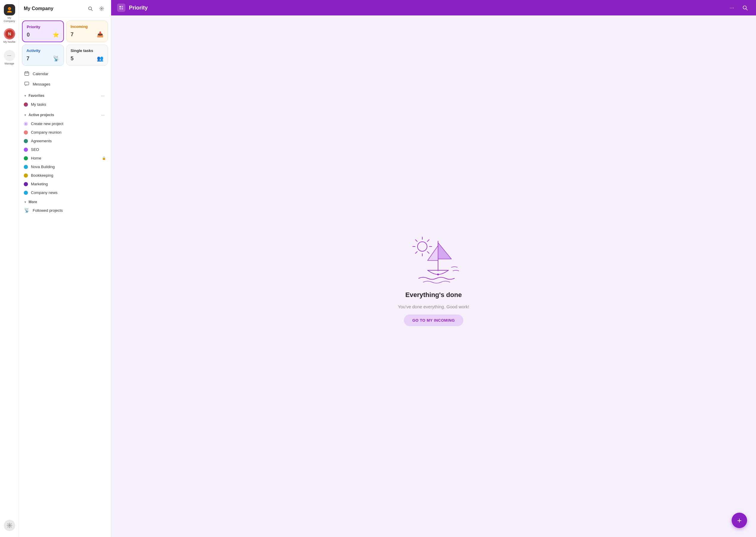 This screenshot has height=537, width=756. I want to click on more-label: More, so click(33, 202).